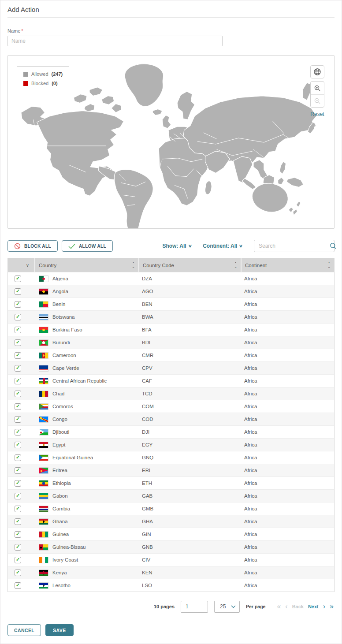  I want to click on per-page-select: 25, so click(227, 607).